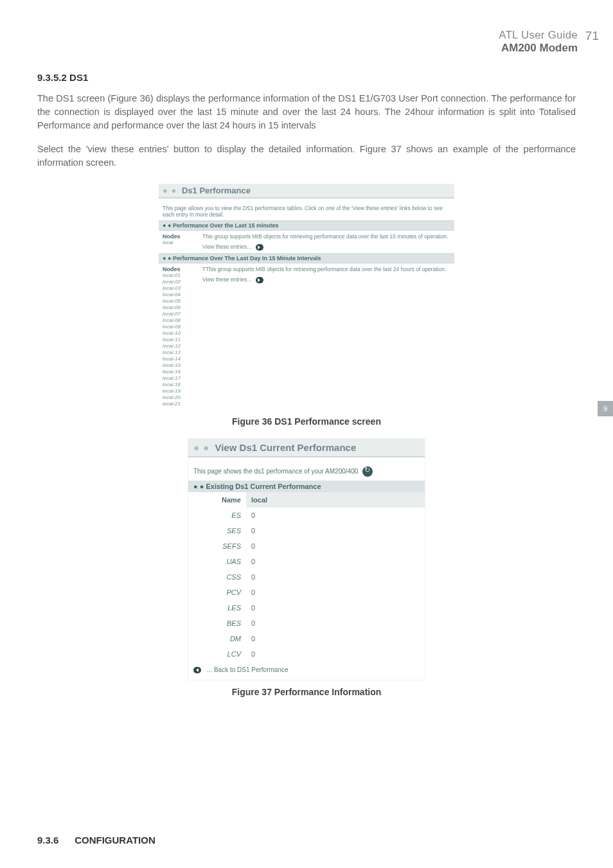  What do you see at coordinates (179, 333) in the screenshot?
I see `node-link: local-10` at bounding box center [179, 333].